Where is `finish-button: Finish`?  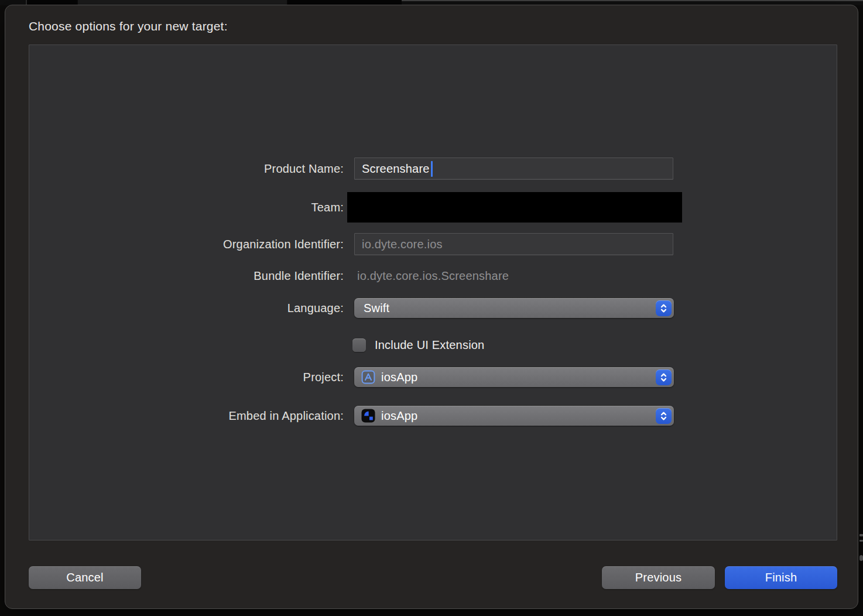
finish-button: Finish is located at coordinates (781, 577).